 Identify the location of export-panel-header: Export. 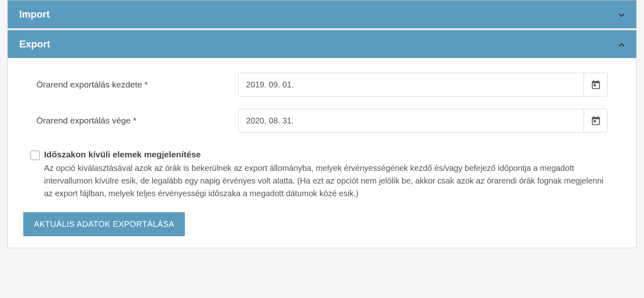
(322, 44).